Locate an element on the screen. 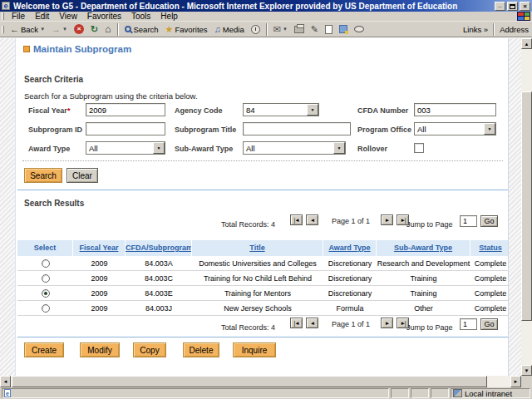 This screenshot has width=532, height=399. subprogram-title-input is located at coordinates (297, 129).